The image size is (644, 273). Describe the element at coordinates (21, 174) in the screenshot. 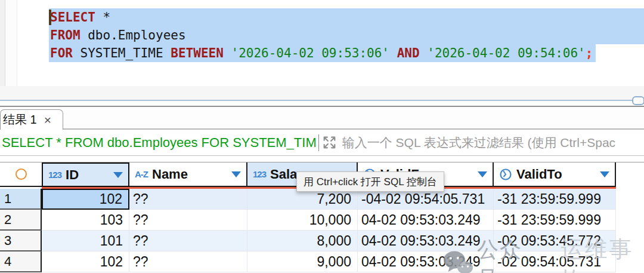

I see `key-circle-icon` at that location.